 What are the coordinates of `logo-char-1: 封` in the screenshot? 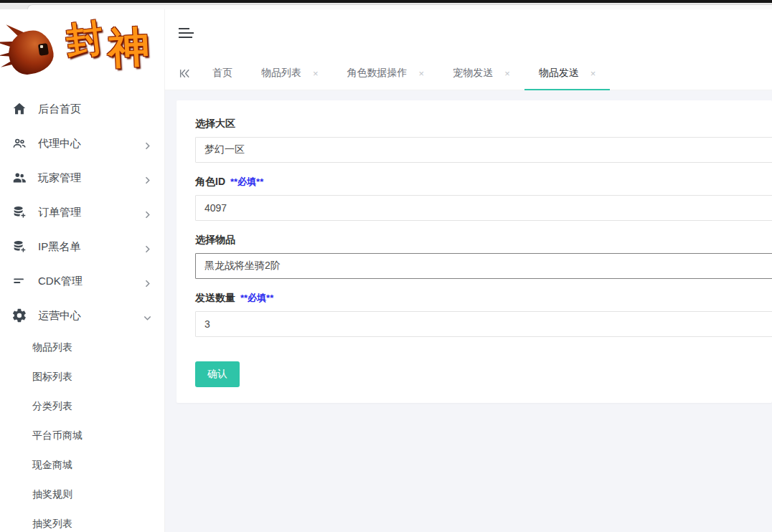 It's located at (85, 39).